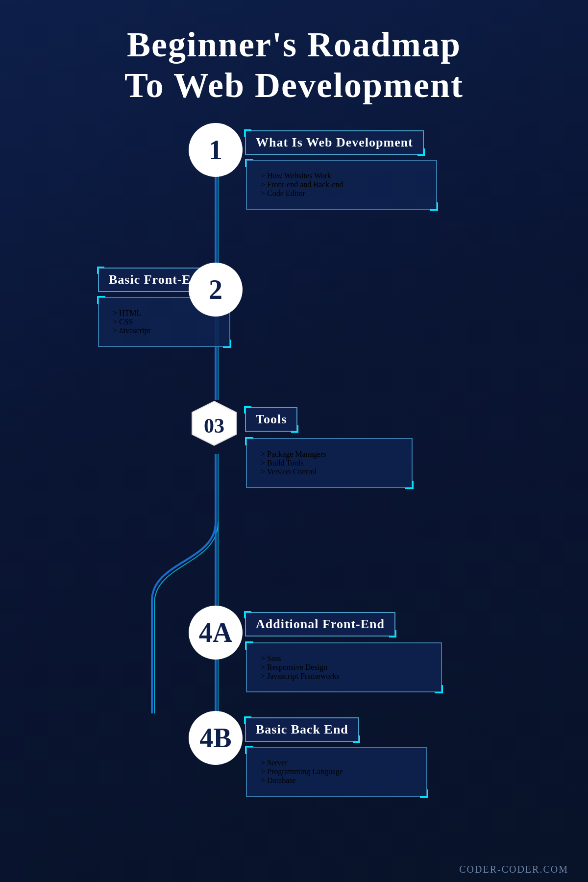 The width and height of the screenshot is (588, 882). Describe the element at coordinates (216, 738) in the screenshot. I see `step4b-node: 4B` at that location.